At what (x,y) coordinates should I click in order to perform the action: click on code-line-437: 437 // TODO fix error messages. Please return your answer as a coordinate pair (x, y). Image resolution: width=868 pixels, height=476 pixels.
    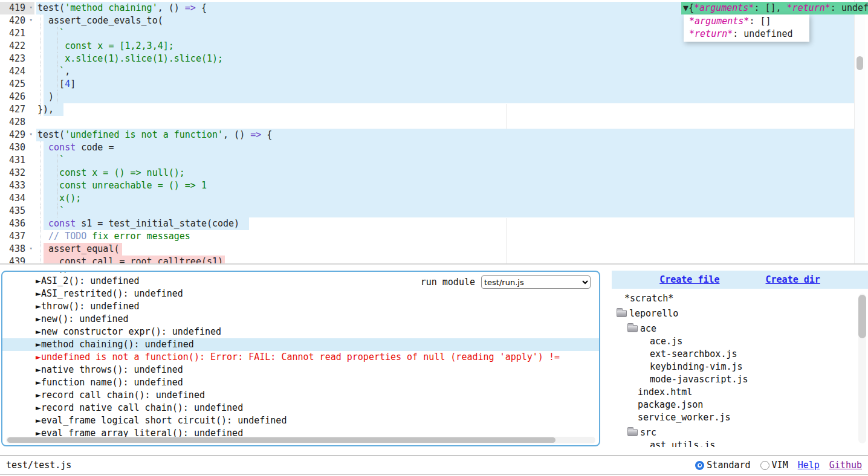
    Looking at the image, I should click on (434, 237).